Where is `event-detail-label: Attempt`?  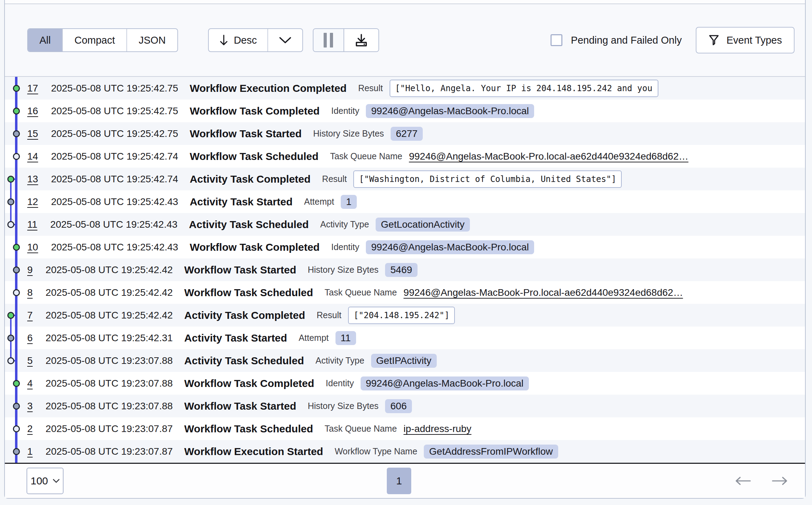 event-detail-label: Attempt is located at coordinates (319, 202).